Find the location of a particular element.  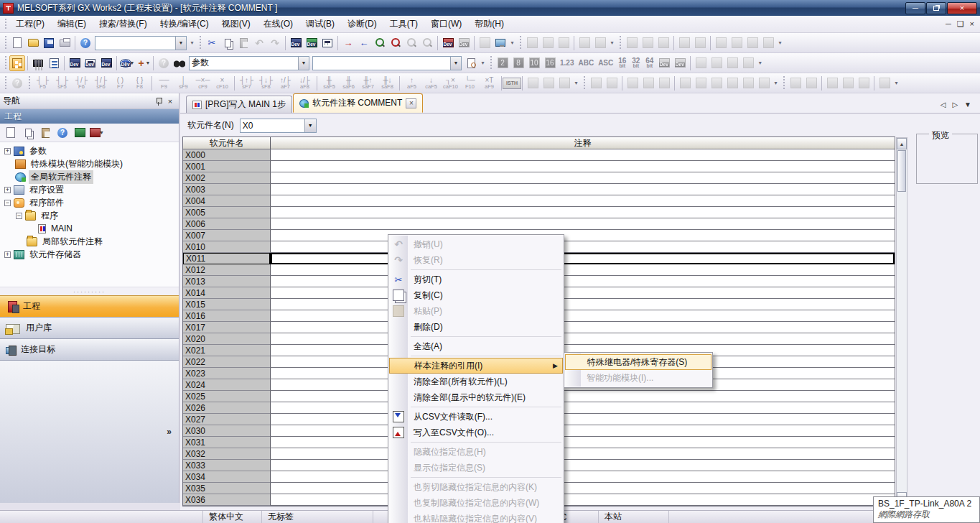

device-name-cell: X025 is located at coordinates (227, 397).